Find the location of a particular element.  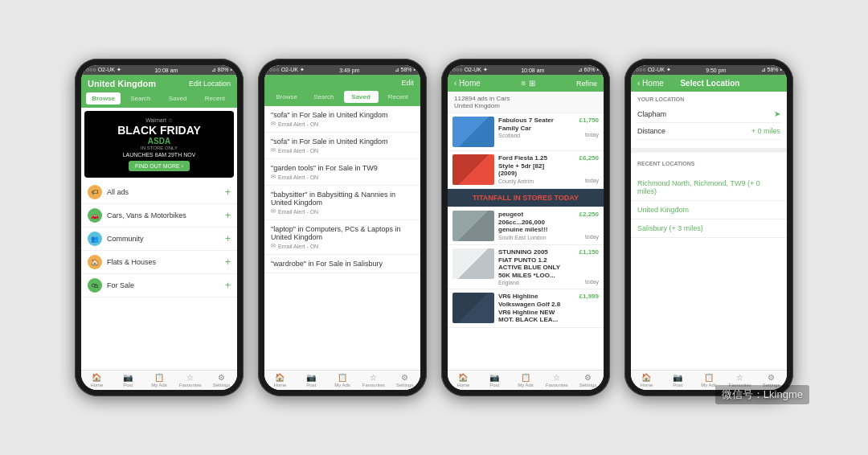

bottom-nav-2: 🏠Home 📷Post 📋My Ads ☆Favourites ⚙Setting… is located at coordinates (342, 379).